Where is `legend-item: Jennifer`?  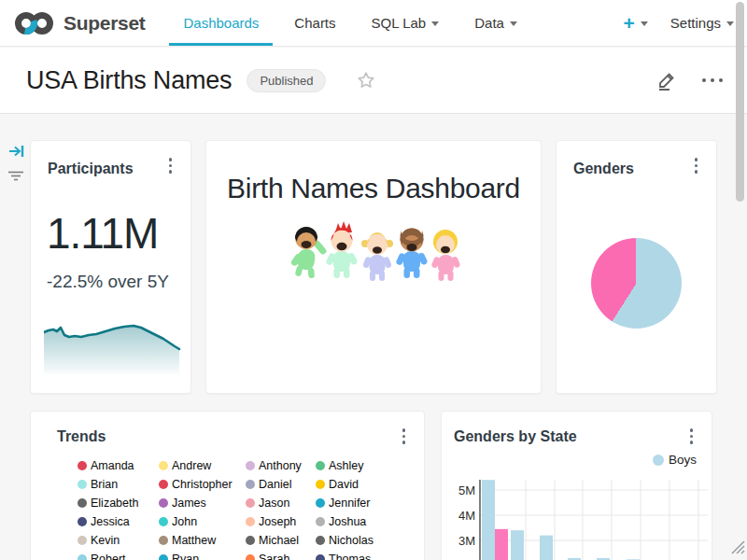
legend-item: Jennifer is located at coordinates (358, 503).